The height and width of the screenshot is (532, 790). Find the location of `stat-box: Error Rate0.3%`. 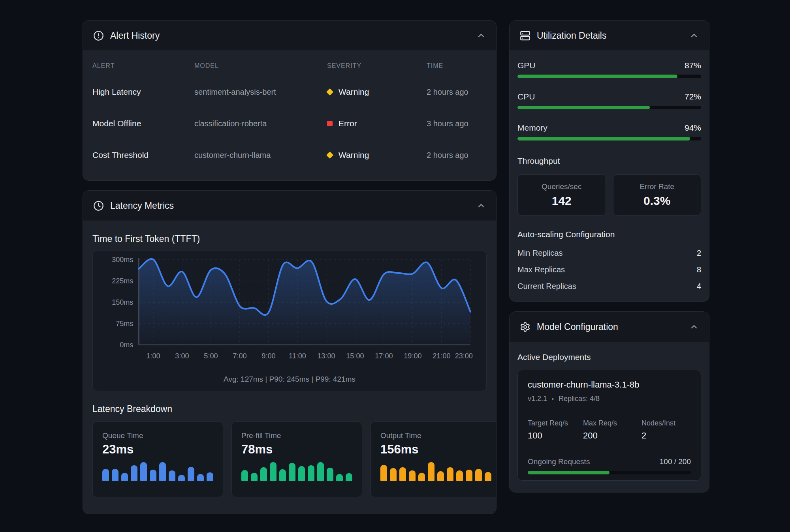

stat-box: Error Rate0.3% is located at coordinates (657, 195).